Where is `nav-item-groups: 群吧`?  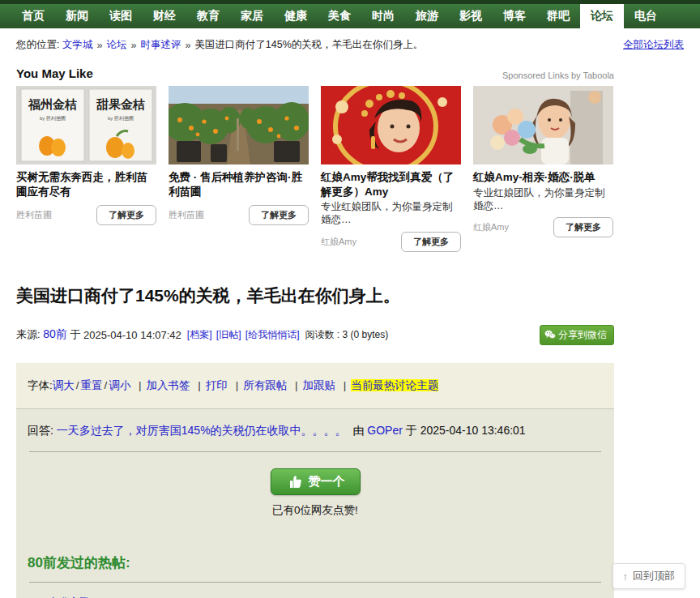 nav-item-groups: 群吧 is located at coordinates (558, 16).